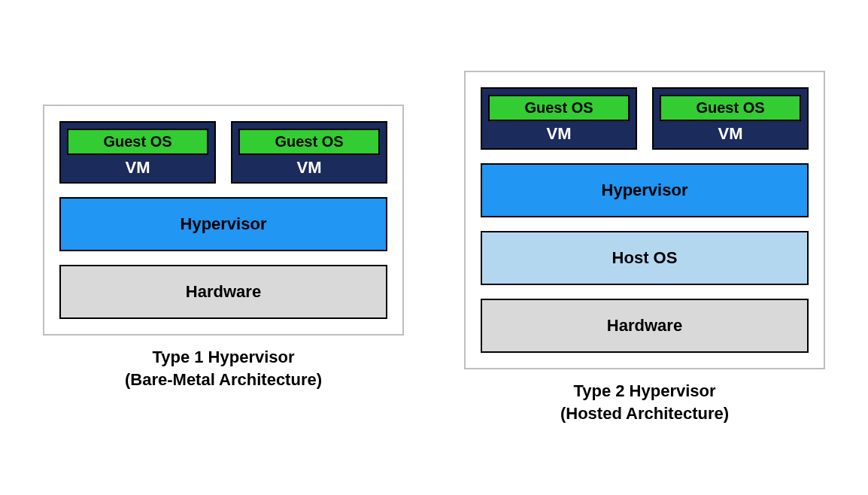  Describe the element at coordinates (223, 357) in the screenshot. I see `caption-line1: Type 1 Hypervisor` at that location.